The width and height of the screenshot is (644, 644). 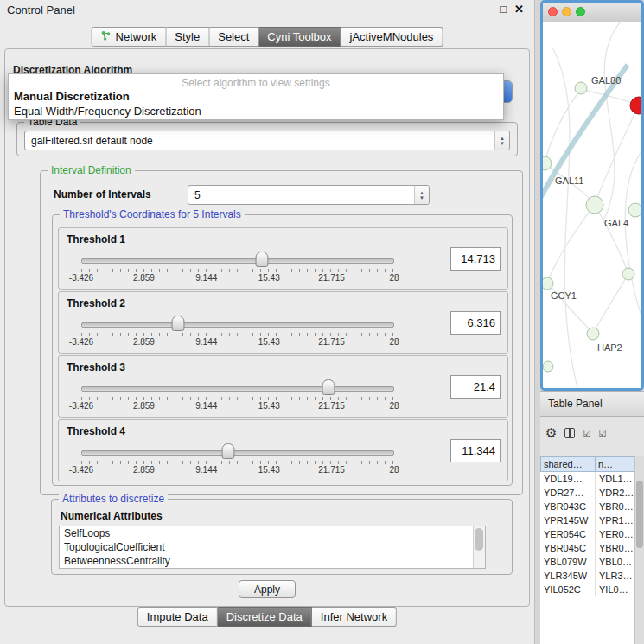 I want to click on threshold-2-slider, so click(x=238, y=324).